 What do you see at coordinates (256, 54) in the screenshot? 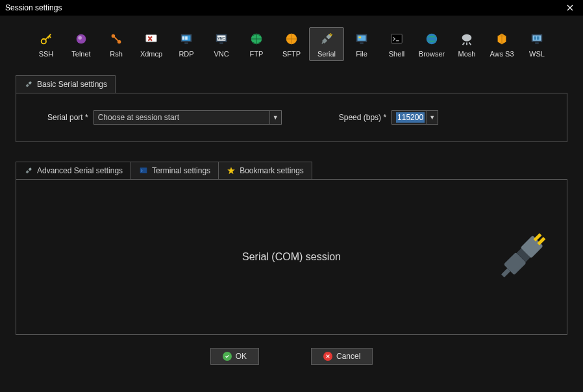
I see `tool-label: FTP` at bounding box center [256, 54].